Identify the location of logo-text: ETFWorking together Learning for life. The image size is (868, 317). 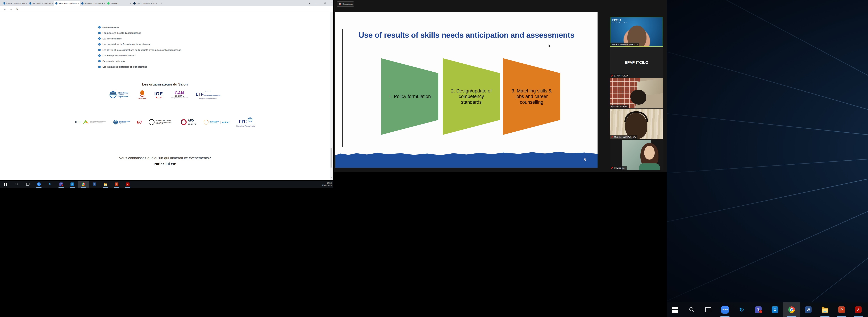
(208, 95).